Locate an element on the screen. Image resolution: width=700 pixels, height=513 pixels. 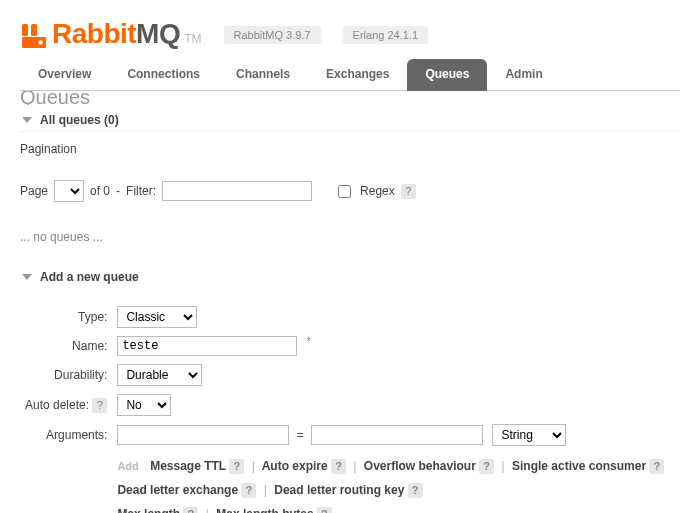
tab-queues: Queues is located at coordinates (447, 75).